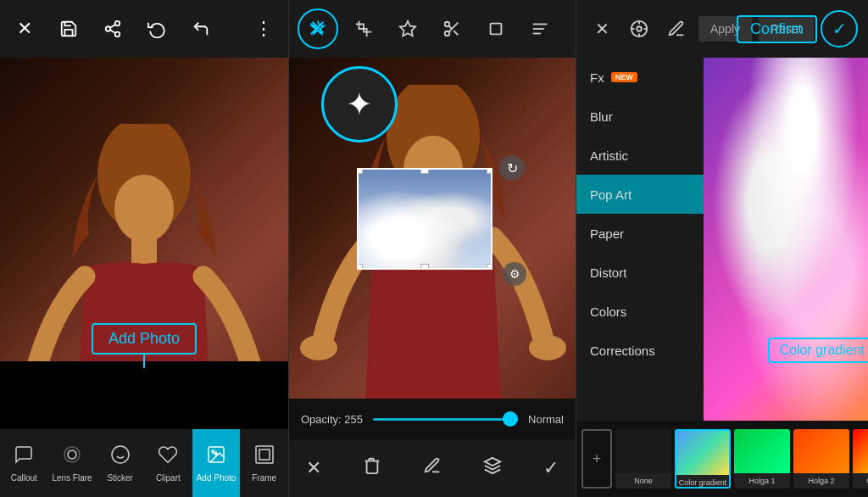  What do you see at coordinates (490, 171) in the screenshot?
I see `handle-top-right` at bounding box center [490, 171].